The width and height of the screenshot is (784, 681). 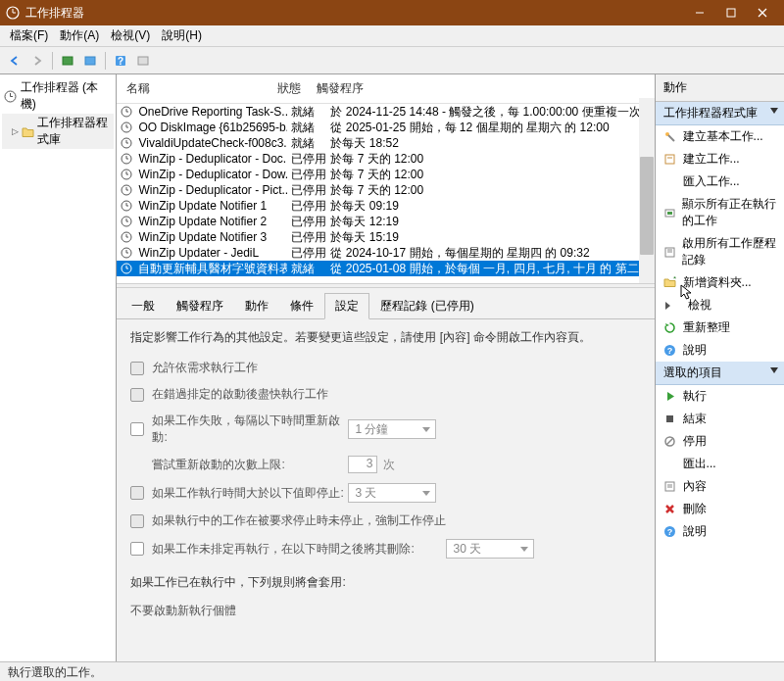 I want to click on action-help2: ?說明, so click(x=719, y=531).